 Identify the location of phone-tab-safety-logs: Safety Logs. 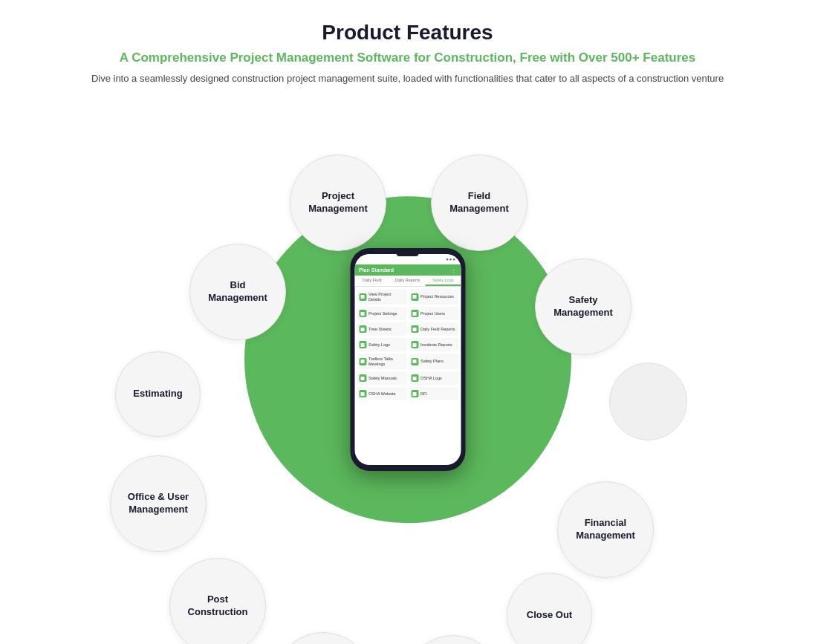
(443, 281).